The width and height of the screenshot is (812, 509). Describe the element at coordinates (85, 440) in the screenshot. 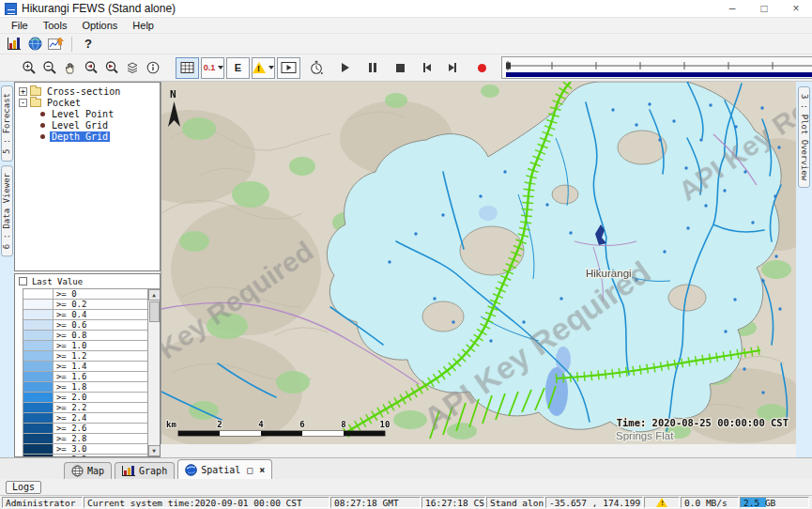

I see `legend-row: >= 2.8` at that location.